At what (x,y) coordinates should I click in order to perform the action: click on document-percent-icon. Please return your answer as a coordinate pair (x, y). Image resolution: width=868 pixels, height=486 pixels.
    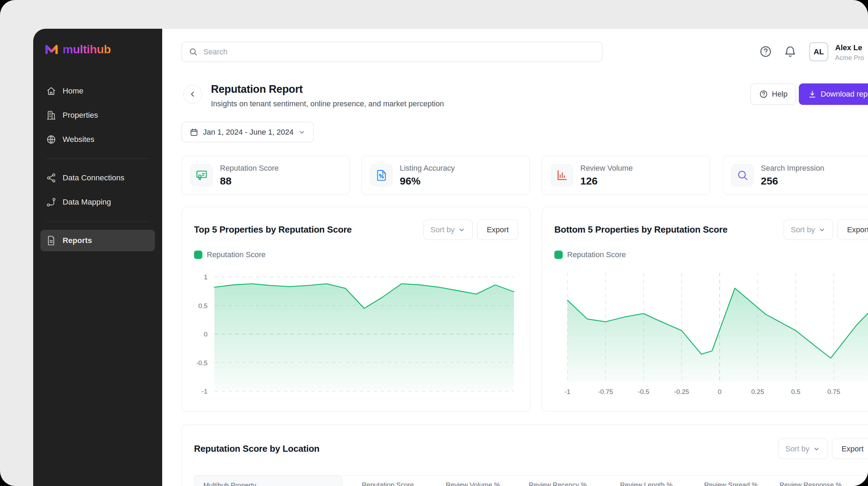
    Looking at the image, I should click on (381, 175).